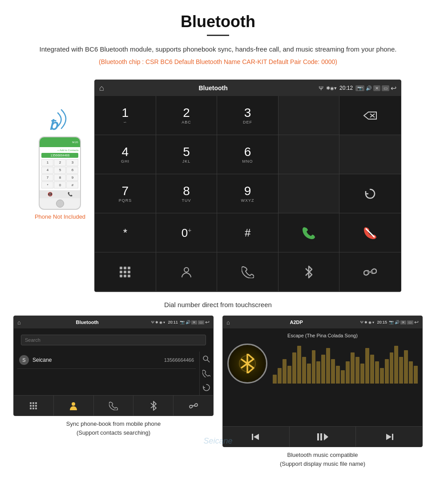  I want to click on dial-key-6: 6 MNO, so click(248, 155).